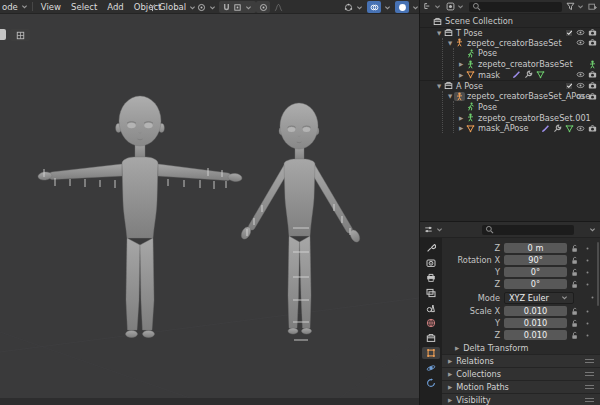 This screenshot has width=600, height=405. I want to click on editor-divider-horizontal, so click(510, 222).